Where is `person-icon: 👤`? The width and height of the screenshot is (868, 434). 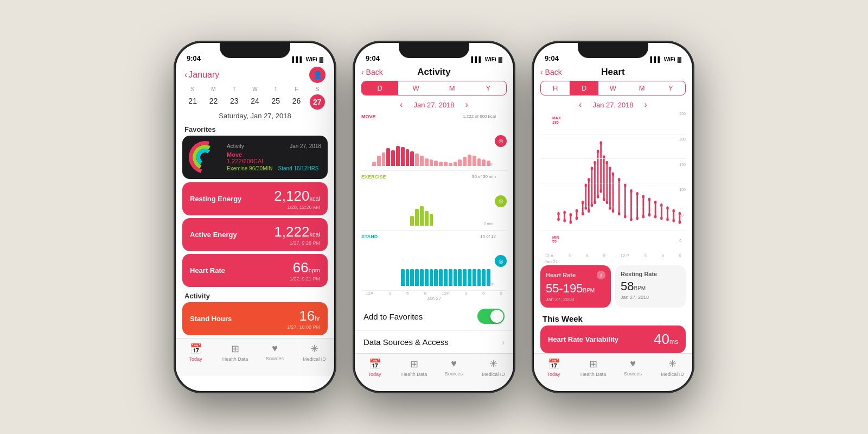 person-icon: 👤 is located at coordinates (318, 75).